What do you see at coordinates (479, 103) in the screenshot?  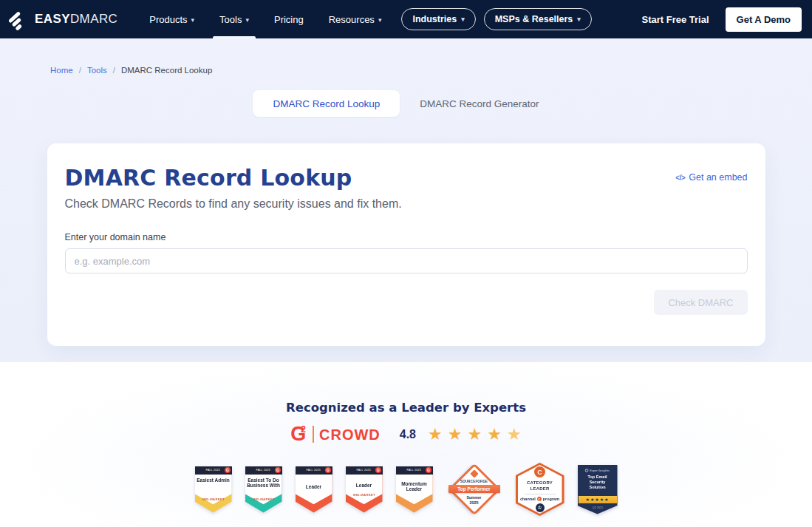 I see `tab-dmarc-record-generator: DMARC Record Generator` at bounding box center [479, 103].